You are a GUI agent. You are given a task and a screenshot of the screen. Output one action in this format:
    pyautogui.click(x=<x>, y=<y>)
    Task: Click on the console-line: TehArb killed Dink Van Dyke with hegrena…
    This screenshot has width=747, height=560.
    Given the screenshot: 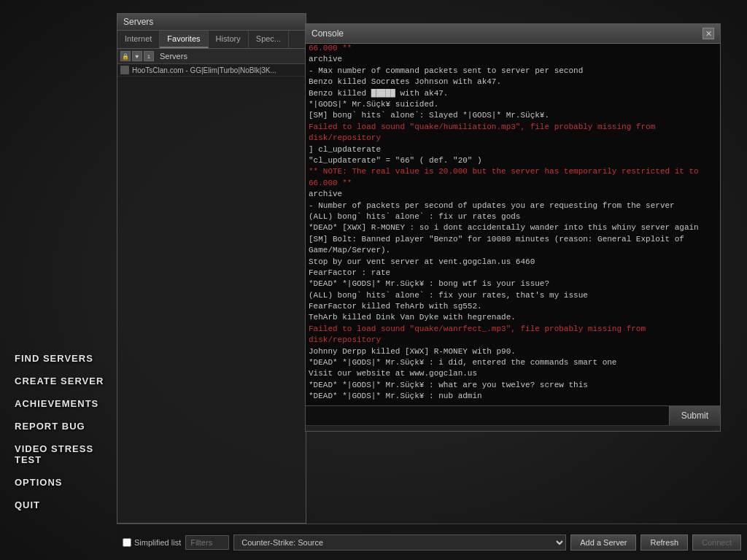 What is the action you would take?
    pyautogui.click(x=513, y=318)
    